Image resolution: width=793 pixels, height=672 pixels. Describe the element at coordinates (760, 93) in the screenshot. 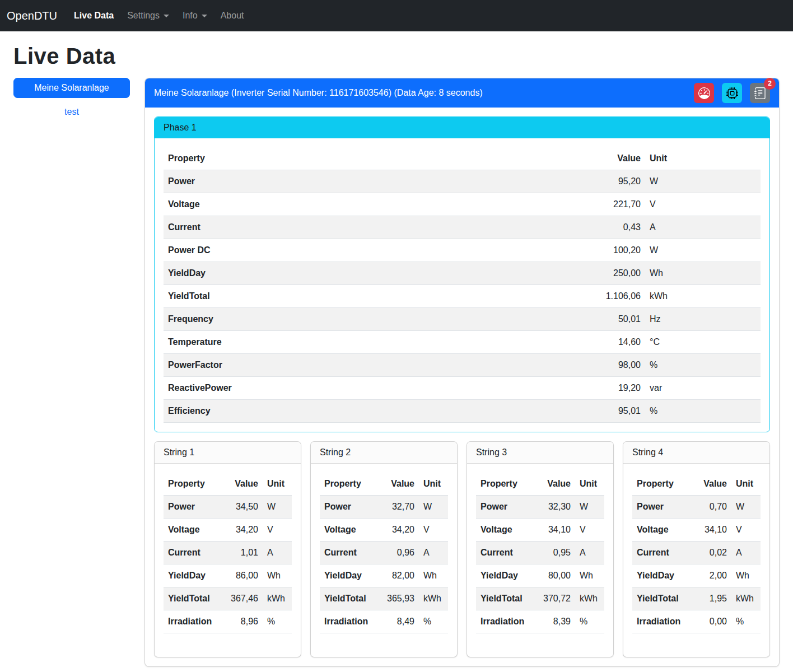

I see `event-log-button: 2` at that location.